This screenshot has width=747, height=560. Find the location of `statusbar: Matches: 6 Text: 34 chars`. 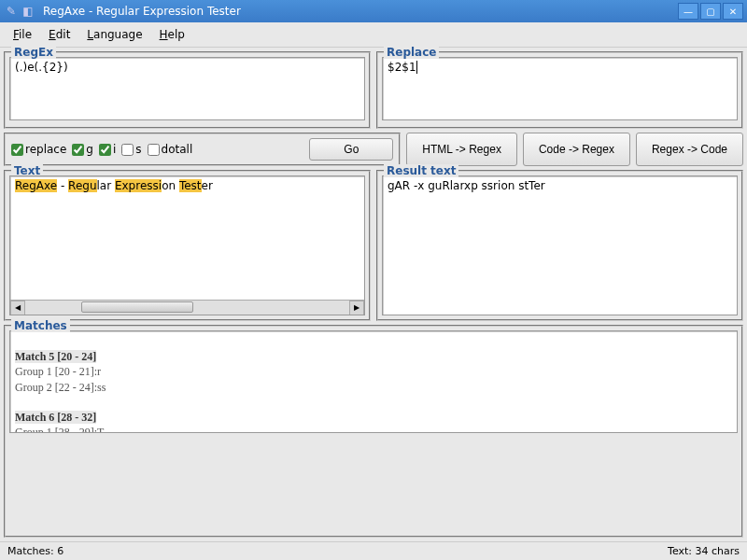

statusbar: Matches: 6 Text: 34 chars is located at coordinates (374, 551).